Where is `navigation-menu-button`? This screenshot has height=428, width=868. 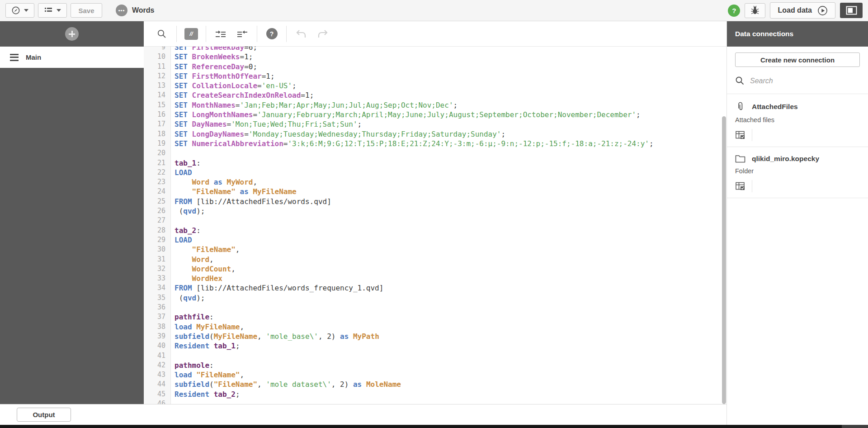
navigation-menu-button is located at coordinates (20, 10).